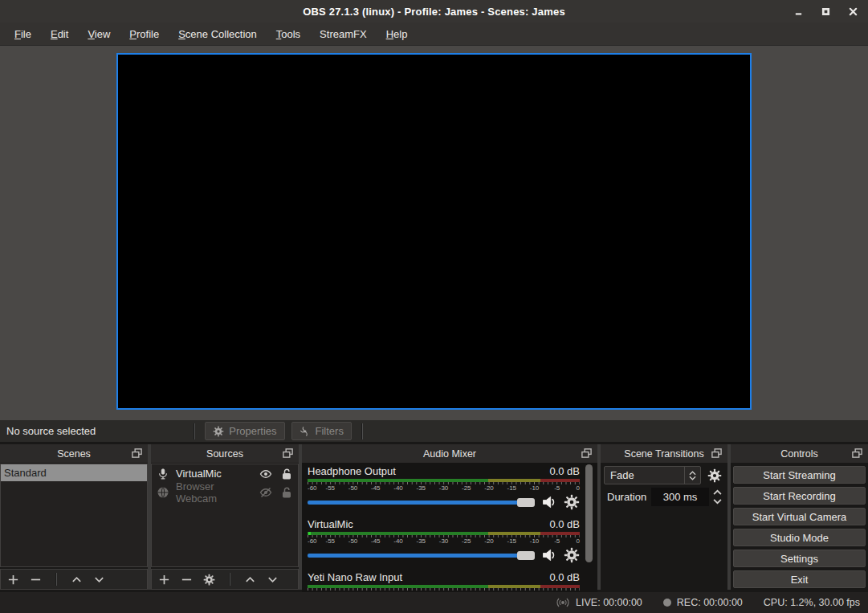  Describe the element at coordinates (59, 34) in the screenshot. I see `menu-edit: Edit` at that location.